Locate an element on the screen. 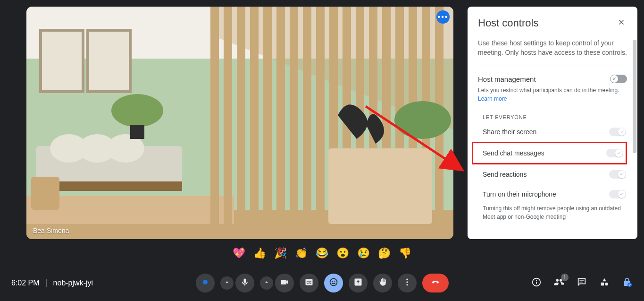 The image size is (644, 301). camera-button is located at coordinates (284, 283).